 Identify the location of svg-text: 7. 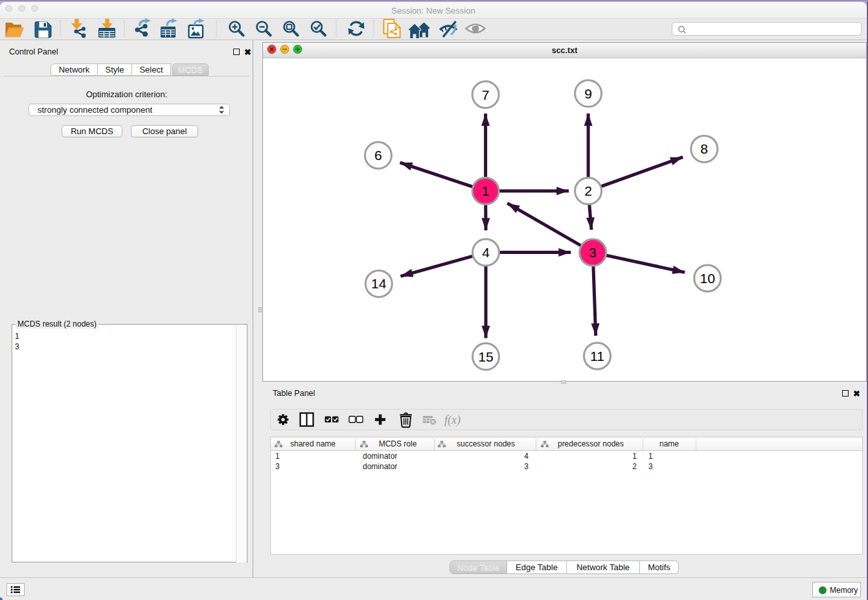
(486, 95).